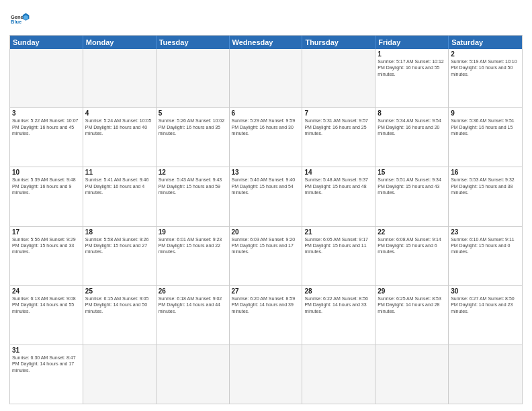  Describe the element at coordinates (266, 196) in the screenshot. I see `calendar-cell: 13Sunrise: 5:46 AM Sunset: 9:40 PM Dayli…` at that location.